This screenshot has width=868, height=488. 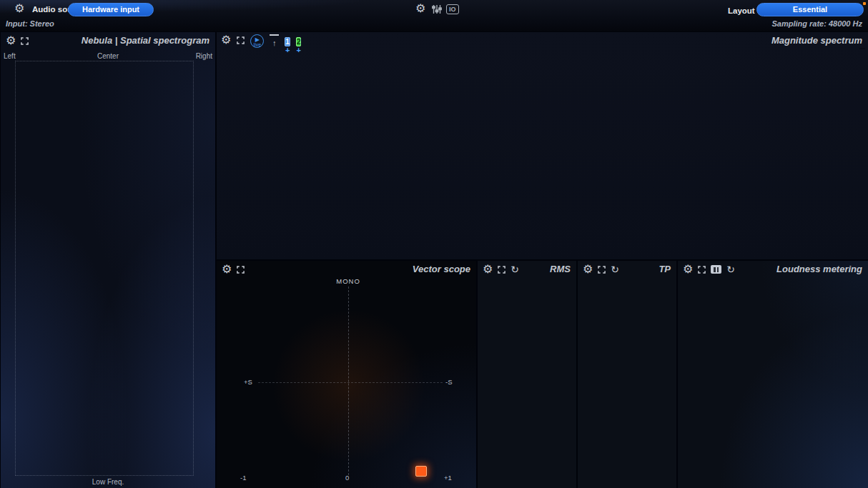 I want to click on loudness-title: Loudness metering, so click(x=819, y=269).